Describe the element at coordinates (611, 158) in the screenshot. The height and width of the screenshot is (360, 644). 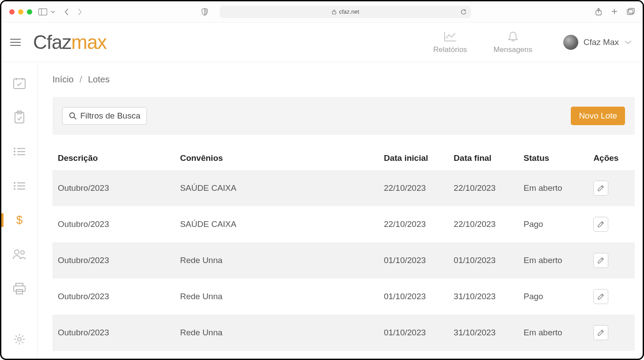
I see `th-acoes: Ações` at that location.